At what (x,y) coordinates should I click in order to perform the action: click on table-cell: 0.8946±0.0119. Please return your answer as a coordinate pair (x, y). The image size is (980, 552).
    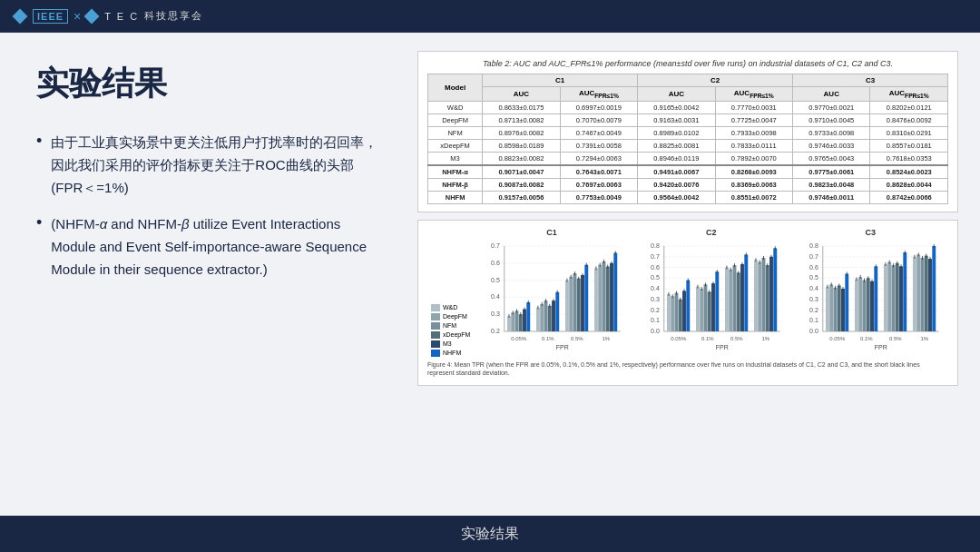
    Looking at the image, I should click on (677, 158).